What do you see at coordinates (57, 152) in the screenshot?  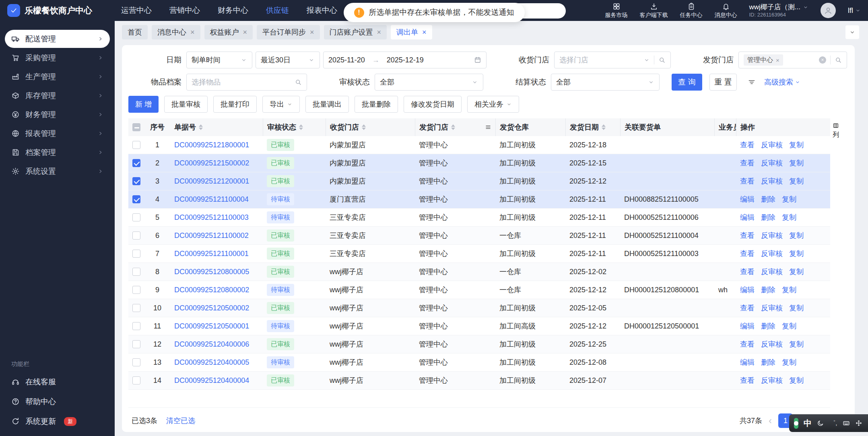 I see `sidebar-item-6: 档案管理` at bounding box center [57, 152].